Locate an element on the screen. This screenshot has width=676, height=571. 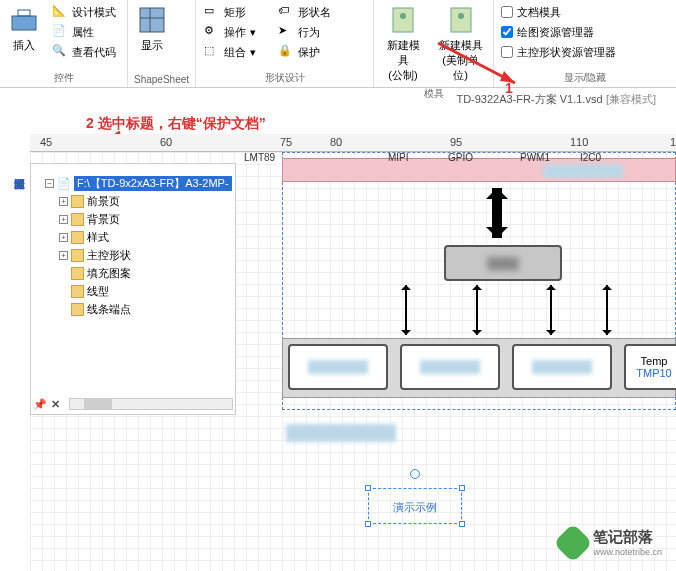
arrow-i2c is located at coordinates (607, 310).